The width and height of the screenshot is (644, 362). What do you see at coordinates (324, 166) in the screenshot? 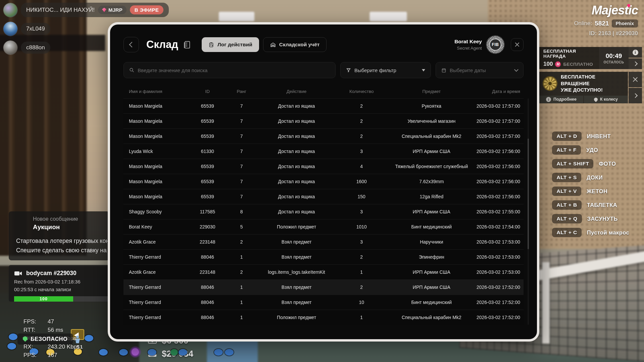
I see `table-row: Mason Margiela655397Достал из ящика4Тяже…` at bounding box center [324, 166].